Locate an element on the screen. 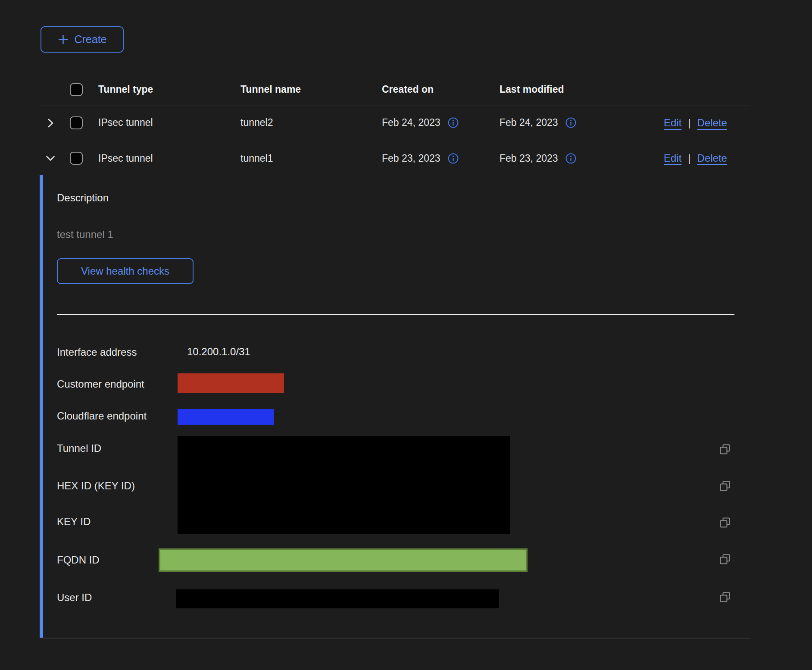 The height and width of the screenshot is (670, 812). cloudflare-endpoint-label: Cloudflare endpoint is located at coordinates (102, 416).